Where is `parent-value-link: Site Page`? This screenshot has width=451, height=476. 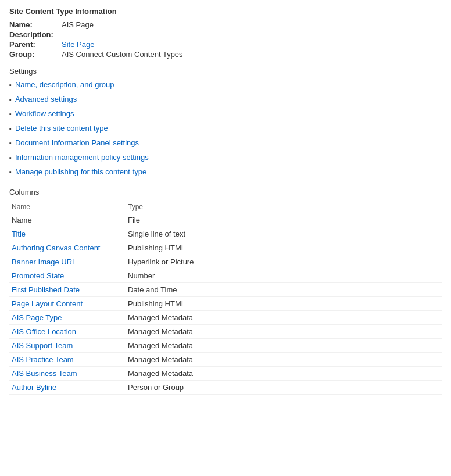 parent-value-link: Site Page is located at coordinates (78, 44).